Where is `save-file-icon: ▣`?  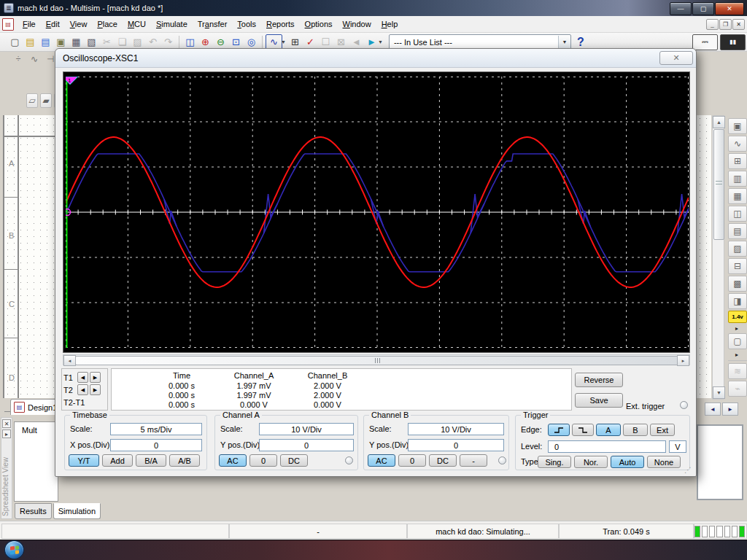
save-file-icon: ▣ is located at coordinates (61, 42).